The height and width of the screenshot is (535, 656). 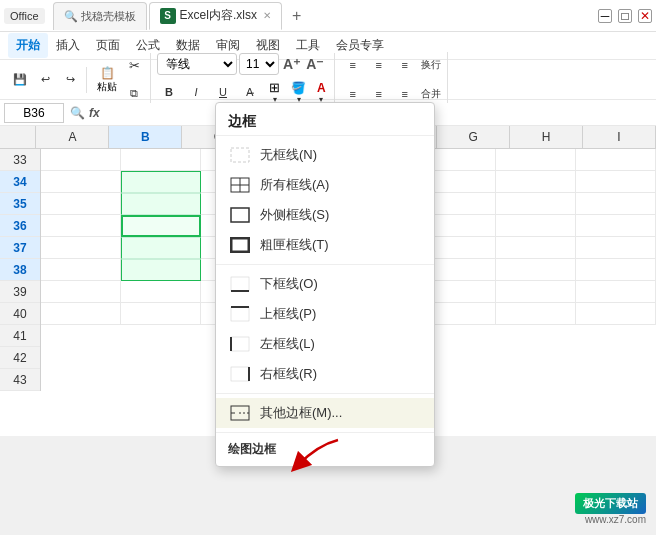 What do you see at coordinates (20, 160) in the screenshot?
I see `row-33: 33` at bounding box center [20, 160].